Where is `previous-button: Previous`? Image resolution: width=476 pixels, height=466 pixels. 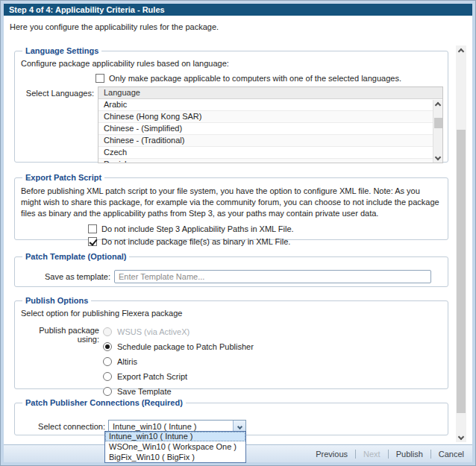 previous-button: Previous is located at coordinates (331, 454).